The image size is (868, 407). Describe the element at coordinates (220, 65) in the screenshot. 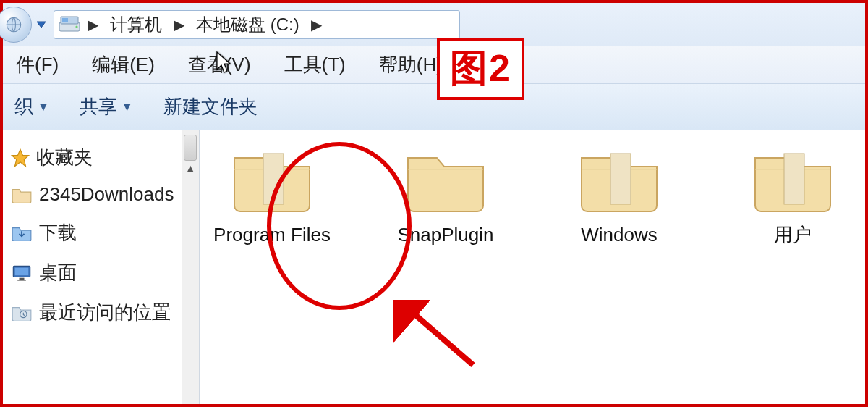

I see `menu-view: 查看(V)` at that location.